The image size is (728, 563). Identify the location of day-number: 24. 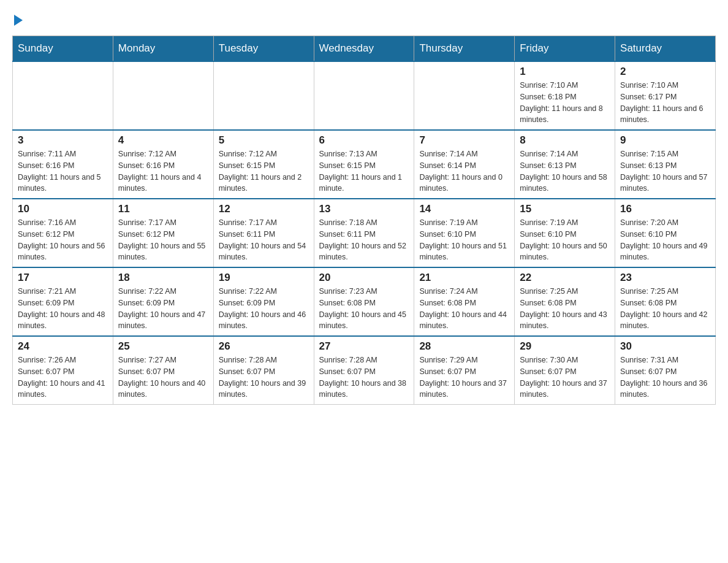
(63, 347).